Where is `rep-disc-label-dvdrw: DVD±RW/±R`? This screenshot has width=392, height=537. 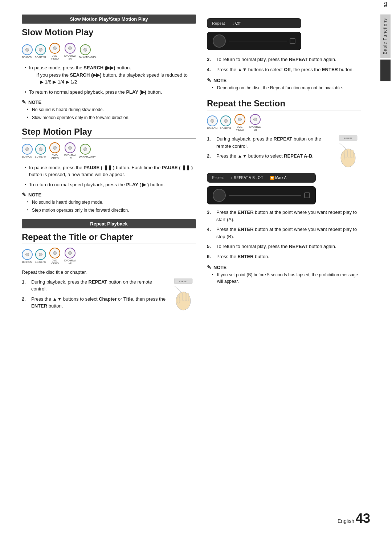
rep-disc-label-dvdrw: DVD±RW/±R is located at coordinates (70, 262).